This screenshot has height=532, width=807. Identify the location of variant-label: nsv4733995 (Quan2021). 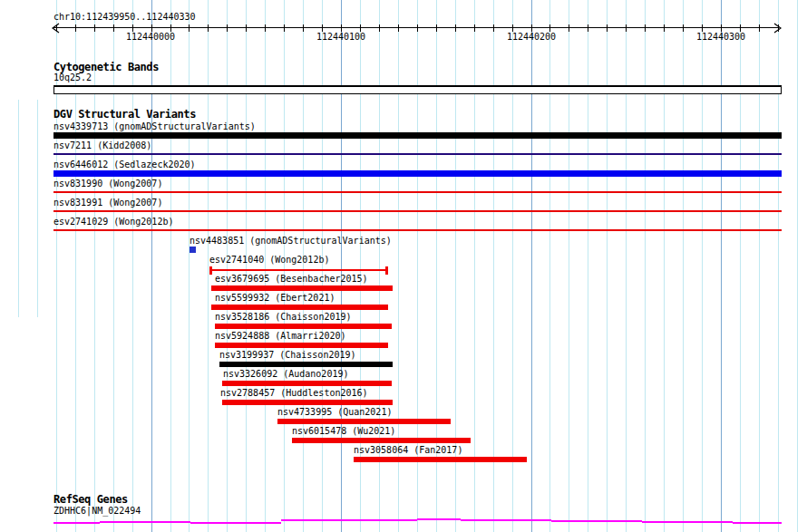
(335, 411).